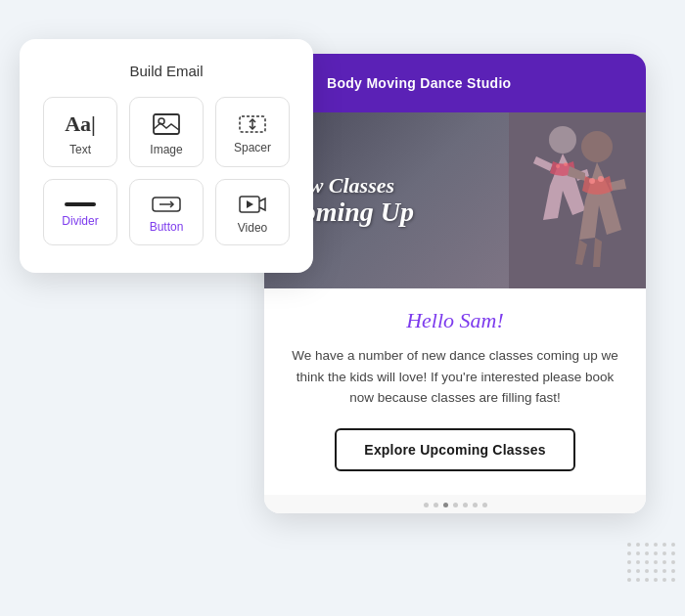 The height and width of the screenshot is (616, 685). I want to click on studio-name: Body Moving Dance Studio, so click(419, 83).